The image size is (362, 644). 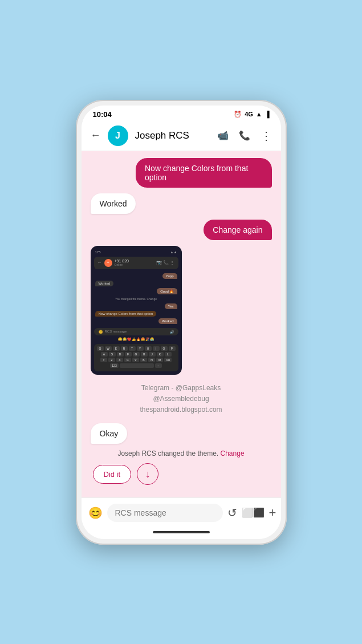 I want to click on status-bar: 10:04 ⏰ 4G ▲ ▐, so click(x=181, y=113).